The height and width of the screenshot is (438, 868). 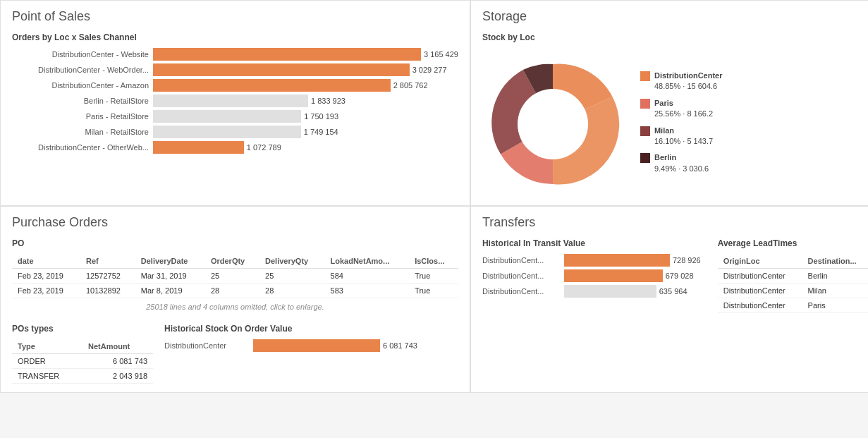 I want to click on lead-times-table: OriginLocDestination...AvgLead...Distrib…, so click(x=793, y=284).